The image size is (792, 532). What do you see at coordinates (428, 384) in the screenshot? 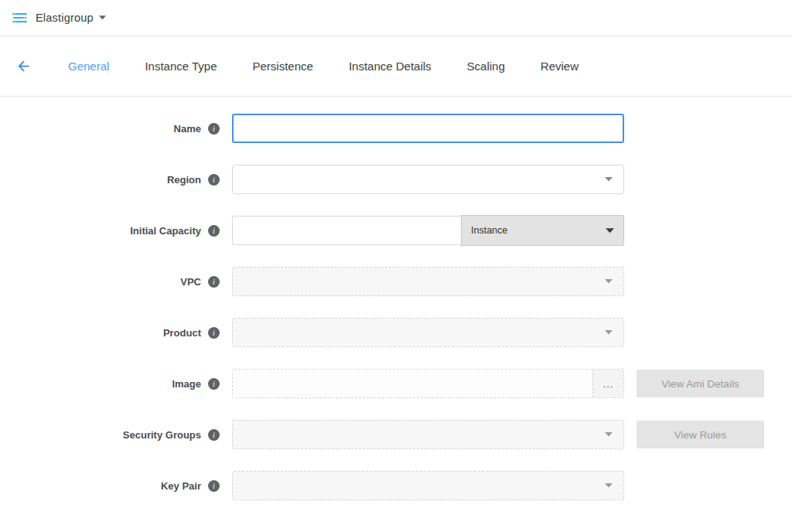
I see `image-field: ...` at bounding box center [428, 384].